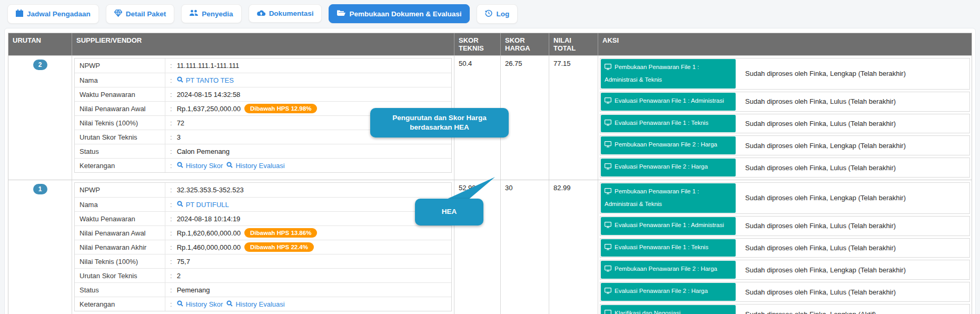 The height and width of the screenshot is (314, 980). I want to click on field-value: Rp.1,460,000,000.00, so click(209, 248).